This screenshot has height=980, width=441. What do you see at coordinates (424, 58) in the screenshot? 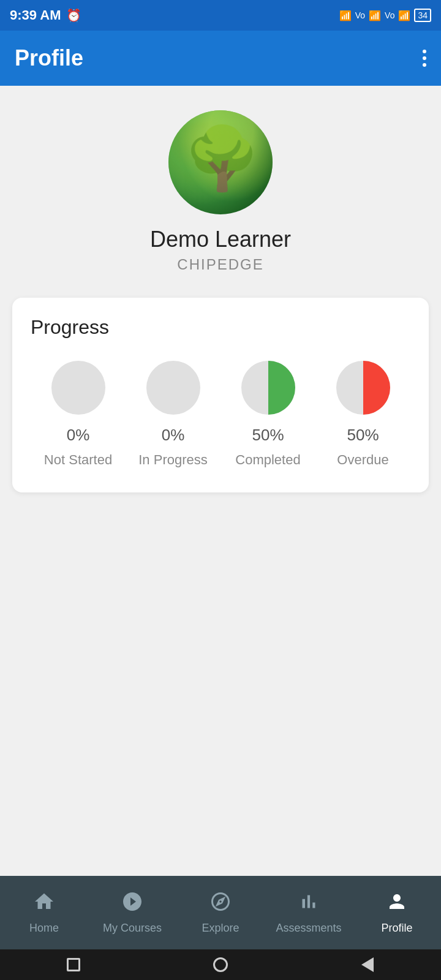
I see `dot2` at bounding box center [424, 58].